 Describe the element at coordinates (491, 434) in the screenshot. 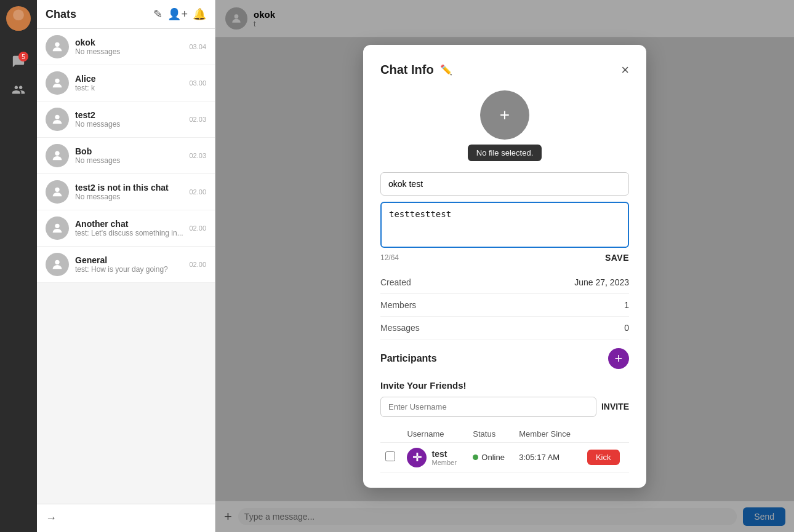

I see `table-header-status: Status` at that location.